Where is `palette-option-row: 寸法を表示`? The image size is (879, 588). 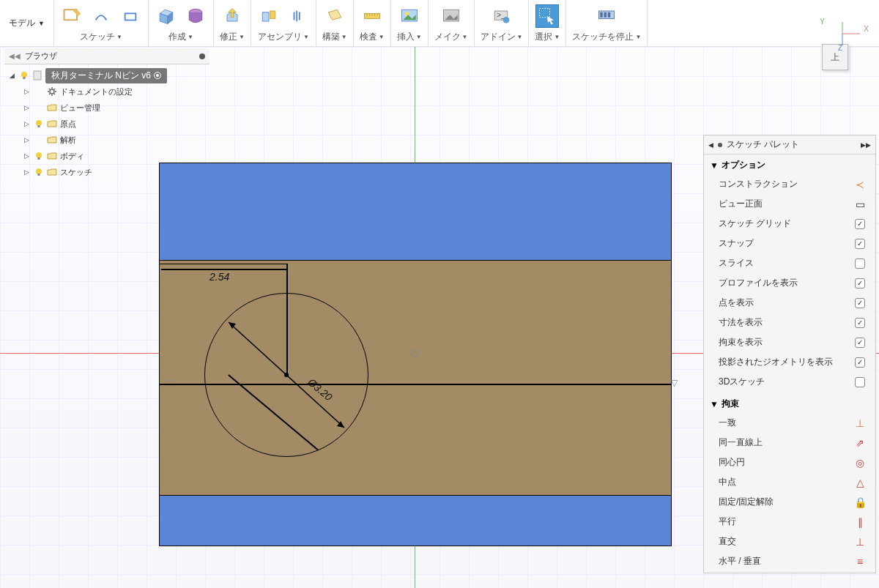
palette-option-row: 寸法を表示 is located at coordinates (790, 322).